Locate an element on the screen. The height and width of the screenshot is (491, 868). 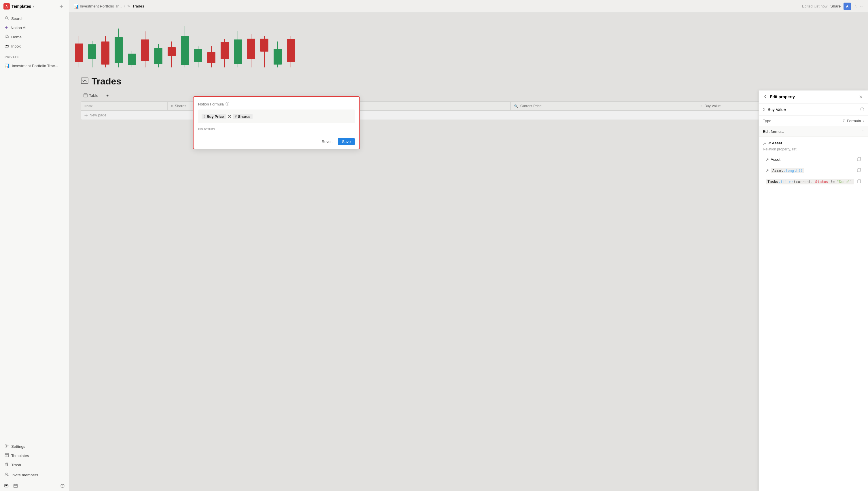
sidebar-item-trash: Trash is located at coordinates (34, 465).